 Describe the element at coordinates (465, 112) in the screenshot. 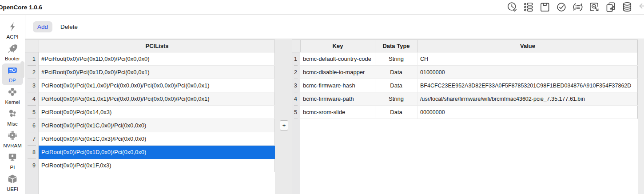

I see `property-row: 5bcmc-srom-slideData00000000` at that location.